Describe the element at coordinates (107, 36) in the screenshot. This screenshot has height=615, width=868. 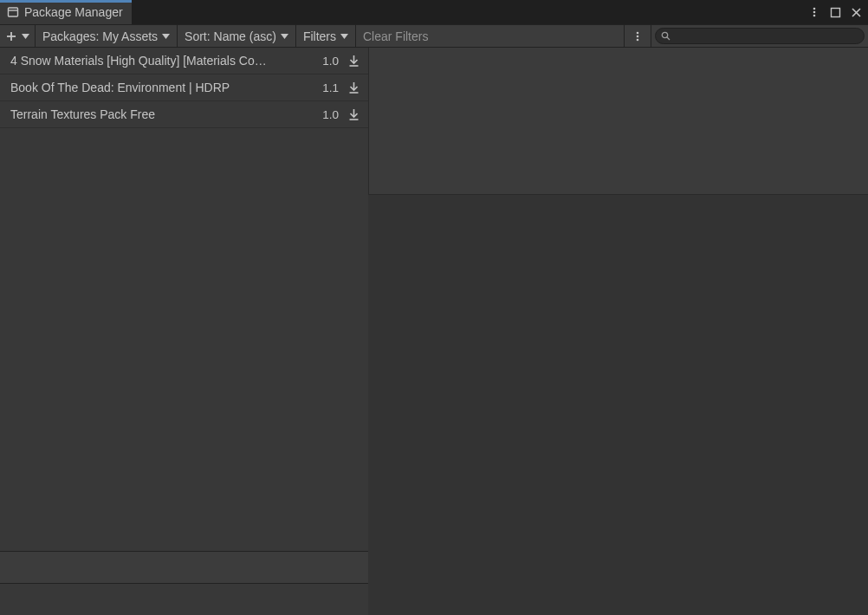
I see `packages-scope-dropdown: Packages: My Assets` at that location.